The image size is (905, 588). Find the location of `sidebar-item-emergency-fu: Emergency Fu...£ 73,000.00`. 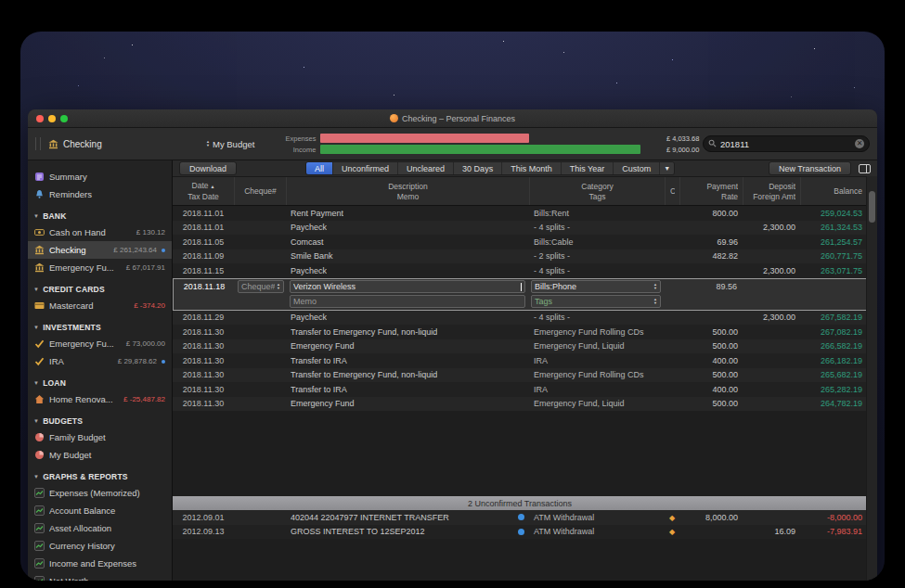

sidebar-item-emergency-fu: Emergency Fu...£ 73,000.00 is located at coordinates (100, 343).